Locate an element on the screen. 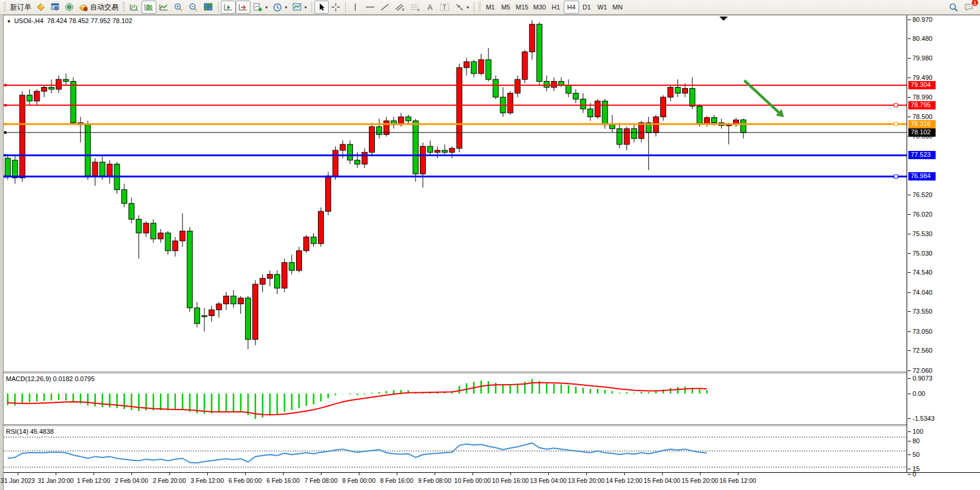 The height and width of the screenshot is (490, 980). new-order-label: 新订单 is located at coordinates (21, 7).